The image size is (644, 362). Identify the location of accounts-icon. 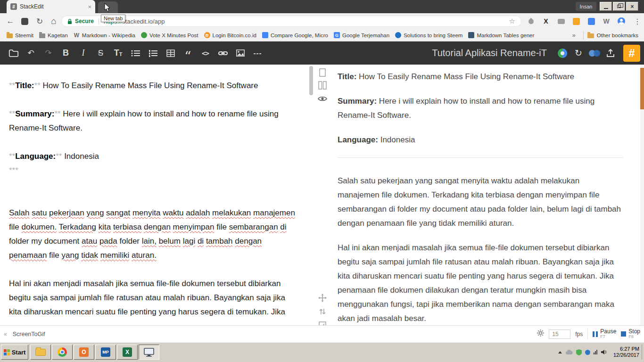
(594, 53).